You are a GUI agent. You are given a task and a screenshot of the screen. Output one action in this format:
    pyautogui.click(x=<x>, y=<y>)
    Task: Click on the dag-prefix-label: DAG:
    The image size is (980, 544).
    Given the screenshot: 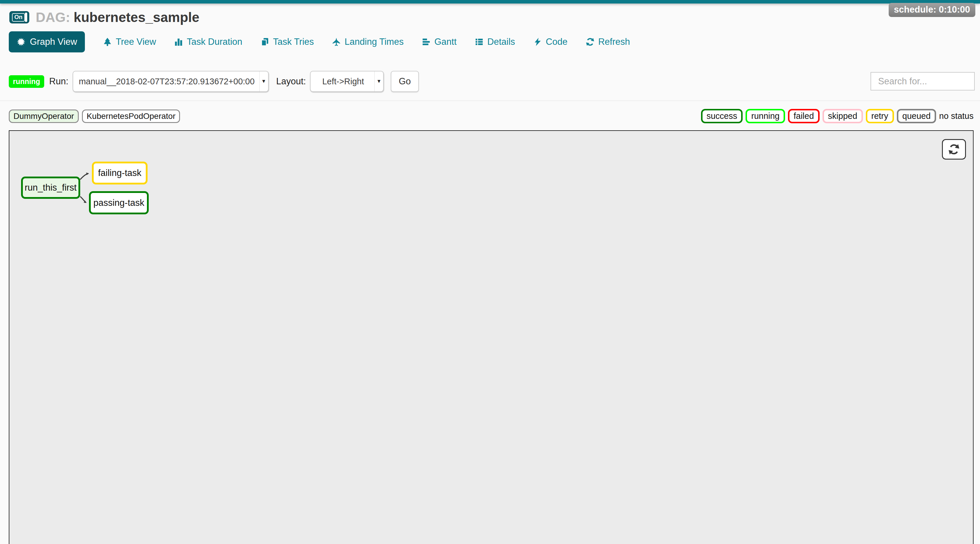 What is the action you would take?
    pyautogui.click(x=53, y=17)
    